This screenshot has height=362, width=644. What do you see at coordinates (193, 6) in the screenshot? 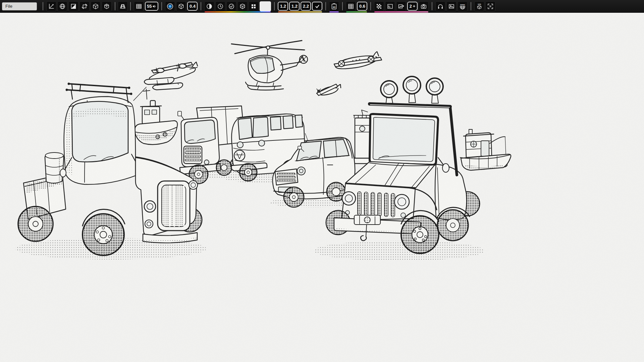
I see `density-value-box: 0.4` at bounding box center [193, 6].